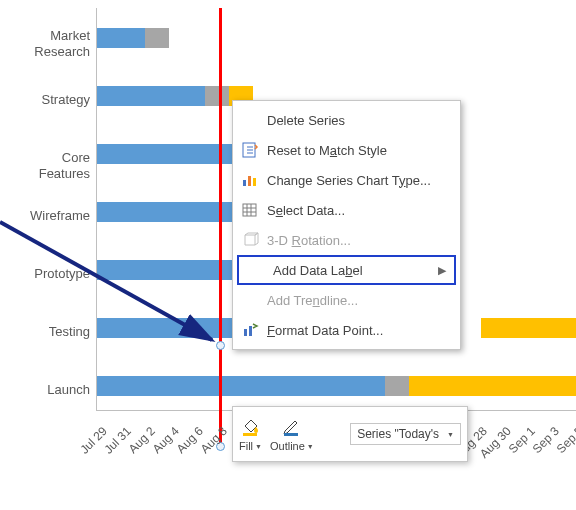 The height and width of the screenshot is (510, 576). What do you see at coordinates (360, 210) in the screenshot?
I see `menu-label: Select Data...` at bounding box center [360, 210].